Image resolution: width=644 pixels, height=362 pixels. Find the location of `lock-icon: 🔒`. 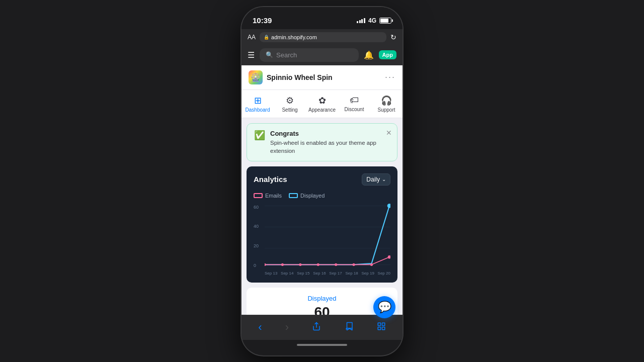

lock-icon: 🔒 is located at coordinates (267, 37).